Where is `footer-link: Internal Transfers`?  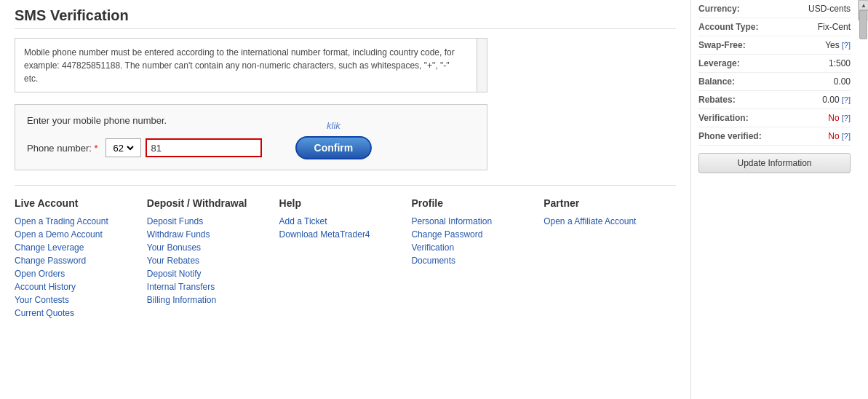
footer-link: Internal Transfers is located at coordinates (210, 287).